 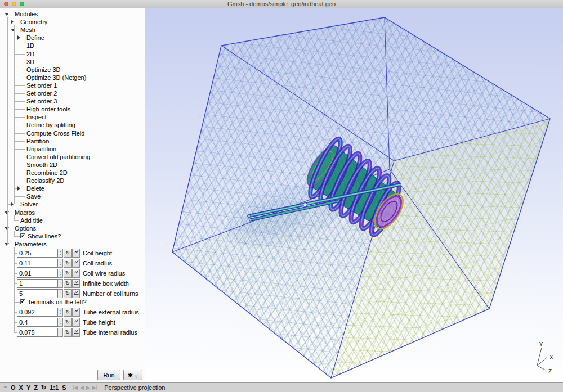 I want to click on step-forward-icon: ▶|, so click(x=95, y=388).